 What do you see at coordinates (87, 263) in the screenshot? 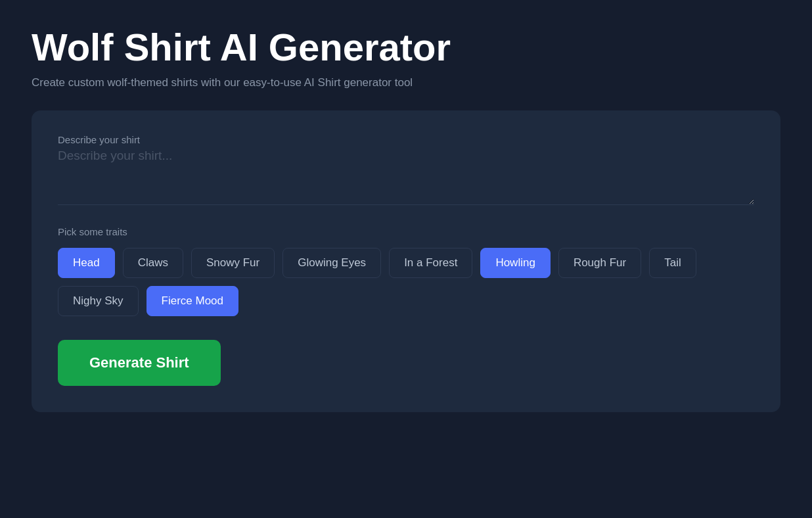
I see `trait-btn-head: Head` at bounding box center [87, 263].